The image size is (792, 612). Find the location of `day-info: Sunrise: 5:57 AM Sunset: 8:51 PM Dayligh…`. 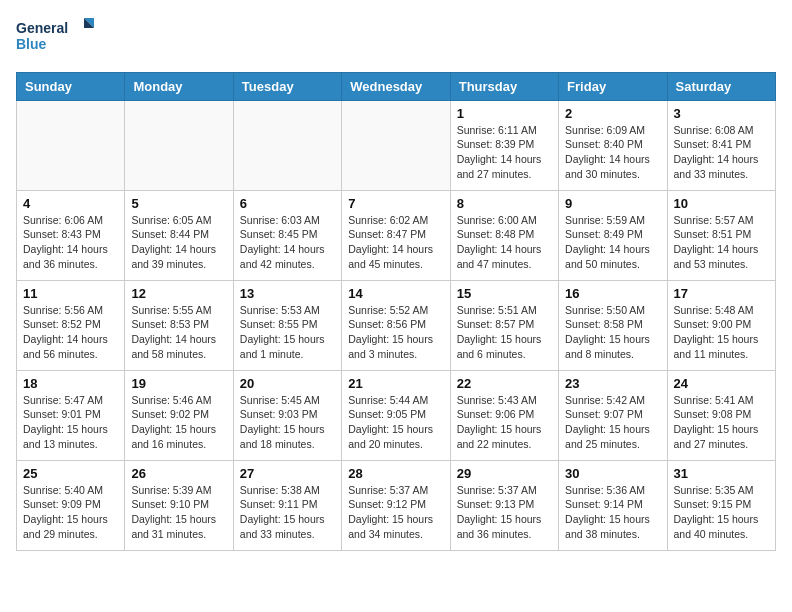

day-info: Sunrise: 5:57 AM Sunset: 8:51 PM Dayligh… is located at coordinates (722, 242).